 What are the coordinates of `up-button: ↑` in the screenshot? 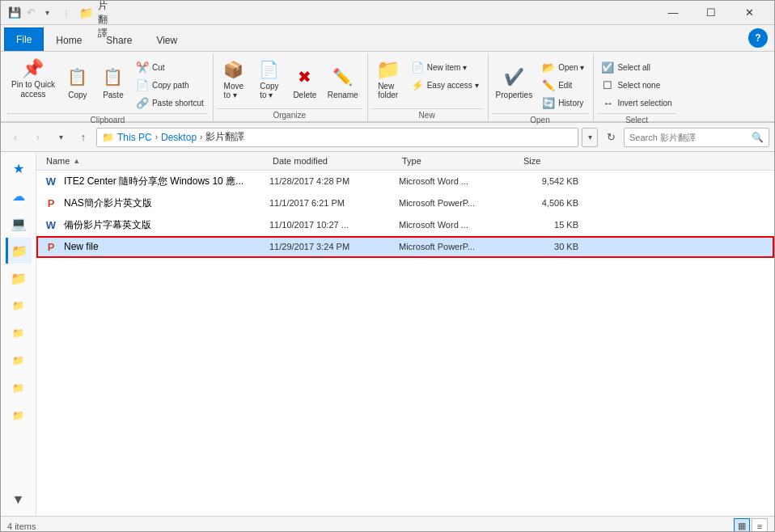 It's located at (83, 137).